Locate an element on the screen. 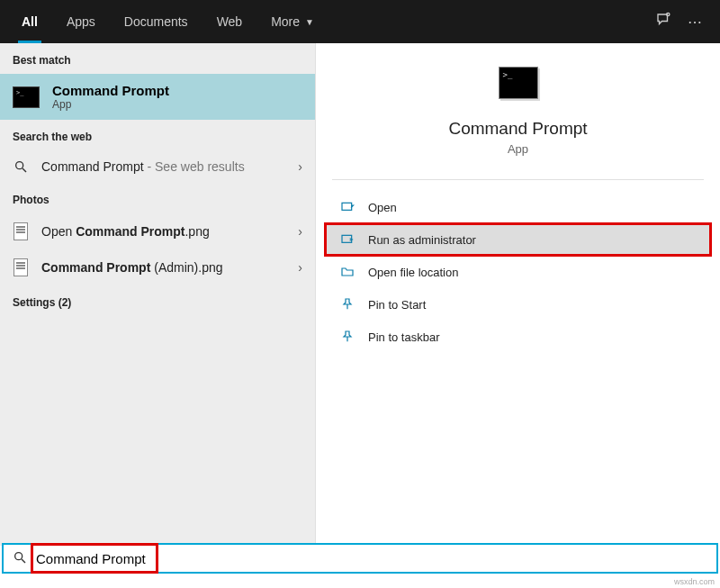 This screenshot has height=588, width=720. search-web-label: Search the web is located at coordinates (158, 135).